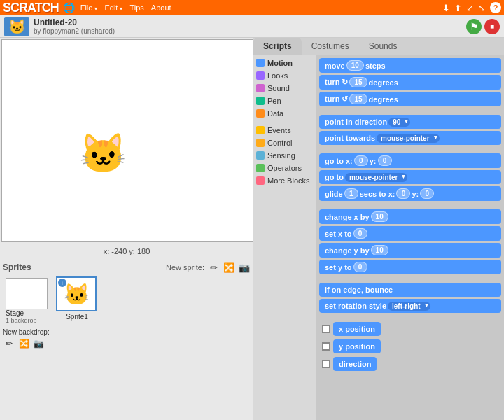  Describe the element at coordinates (410, 346) in the screenshot. I see `block-y-position-row: y position` at that location.